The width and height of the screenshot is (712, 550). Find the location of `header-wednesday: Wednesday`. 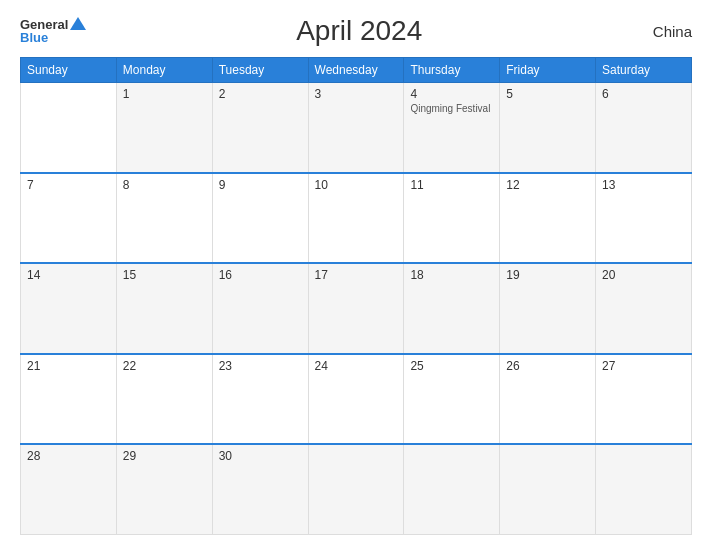

header-wednesday: Wednesday is located at coordinates (356, 70).